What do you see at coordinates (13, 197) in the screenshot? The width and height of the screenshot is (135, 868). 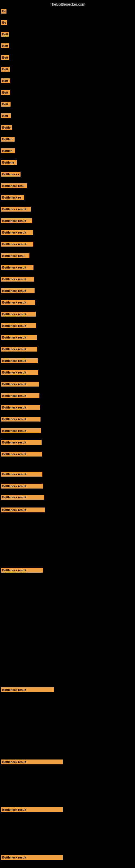 I see `bottleneck-result-badge: Bottleneck re` at bounding box center [13, 197].